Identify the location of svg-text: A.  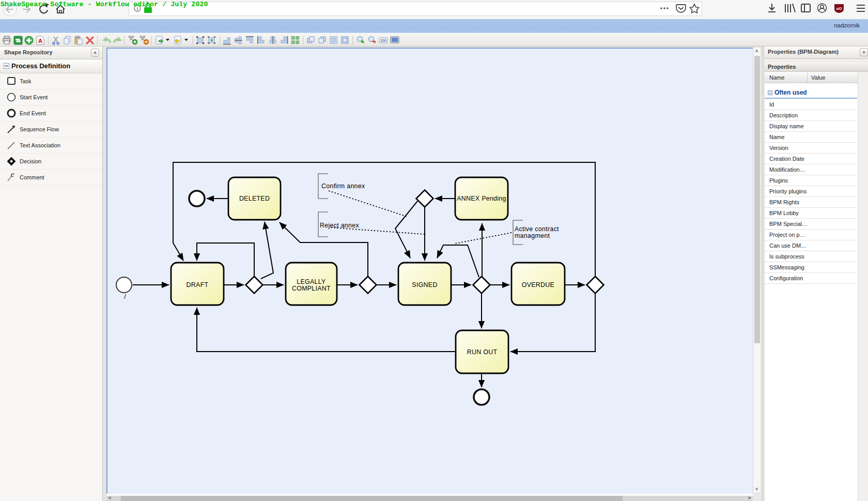
(40, 41).